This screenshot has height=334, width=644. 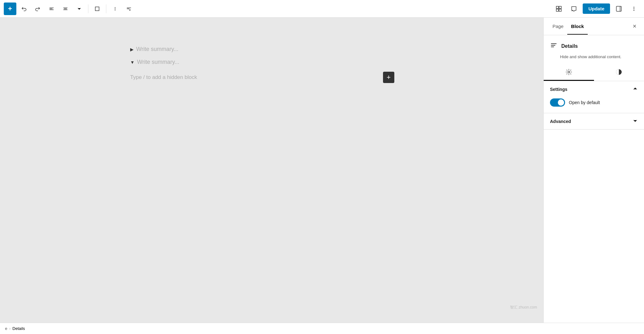 What do you see at coordinates (272, 77) in the screenshot?
I see `hidden-block-area: Type / to add a hidden block +` at bounding box center [272, 77].